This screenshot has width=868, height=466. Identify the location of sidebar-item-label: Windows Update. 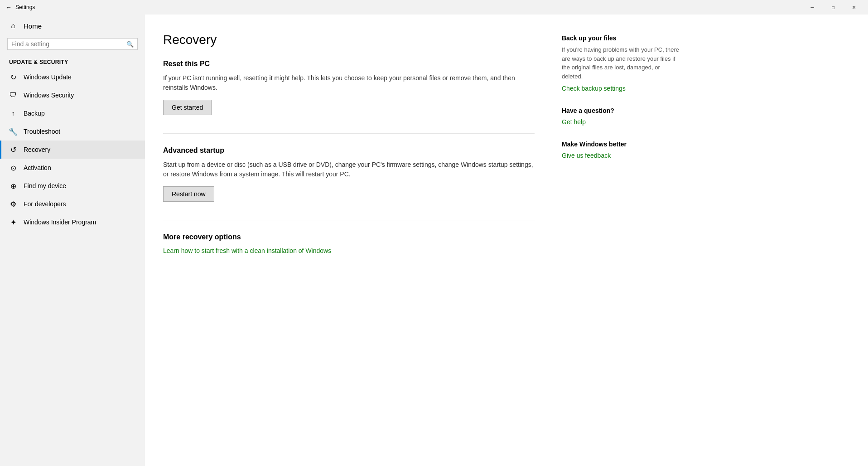
(48, 77).